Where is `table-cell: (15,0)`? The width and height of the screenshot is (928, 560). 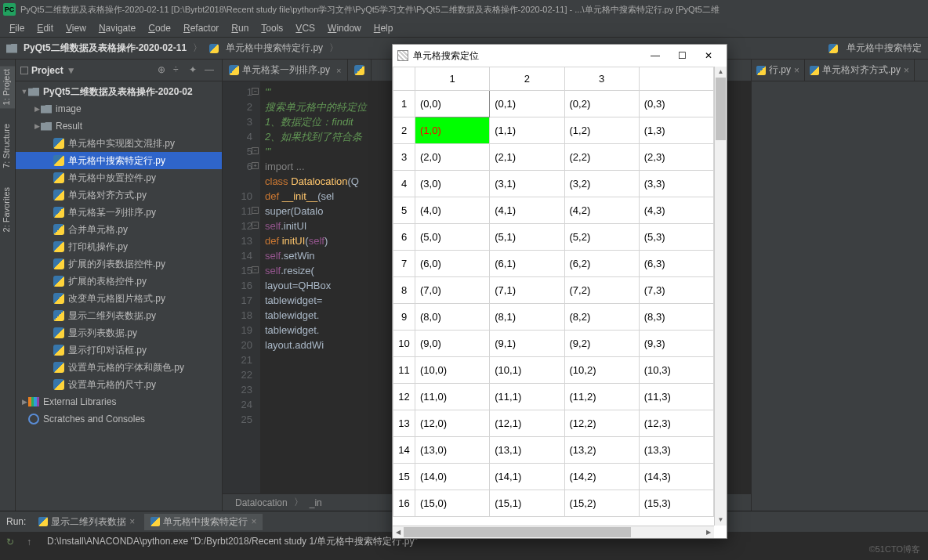
table-cell: (15,0) is located at coordinates (453, 504).